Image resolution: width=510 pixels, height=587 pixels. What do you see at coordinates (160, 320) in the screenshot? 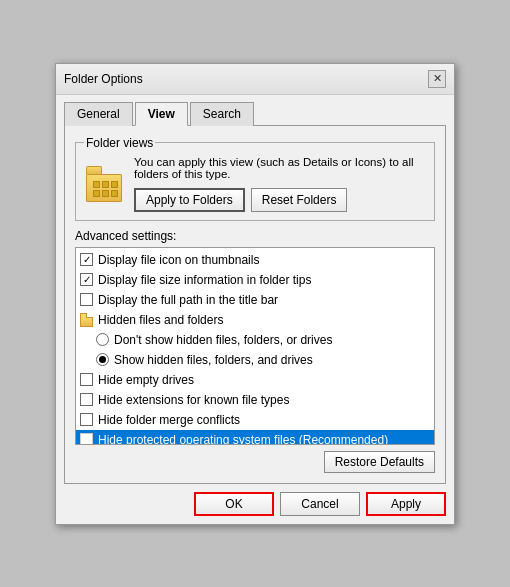
I see `setting-label: Hidden files and folders` at bounding box center [160, 320].